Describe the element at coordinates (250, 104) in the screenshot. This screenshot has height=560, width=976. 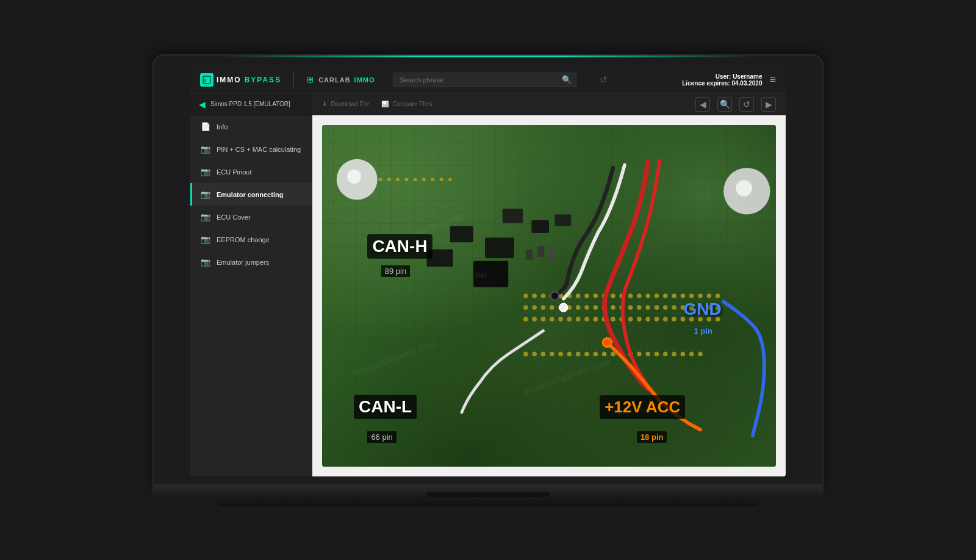
I see `sidebar-title: Simos PPD 1.5 [EMULATOR]` at that location.